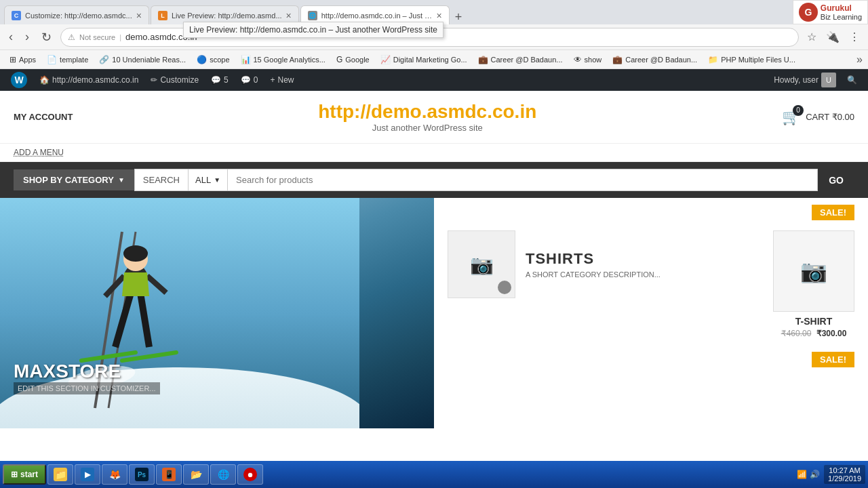 The image size is (868, 488). Describe the element at coordinates (814, 333) in the screenshot. I see `product-price: ₹460.00 ₹300.00` at that location.